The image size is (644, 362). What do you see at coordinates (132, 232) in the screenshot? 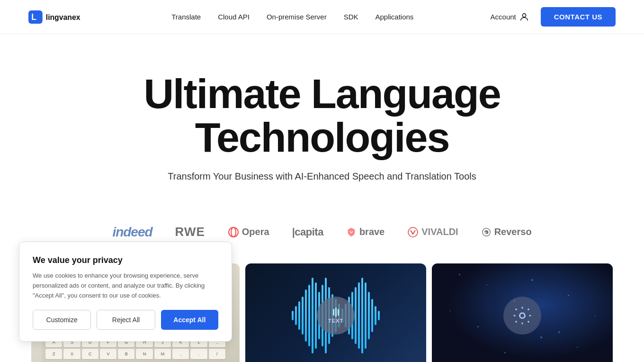
I see `logo-indeed: indeed` at bounding box center [132, 232].